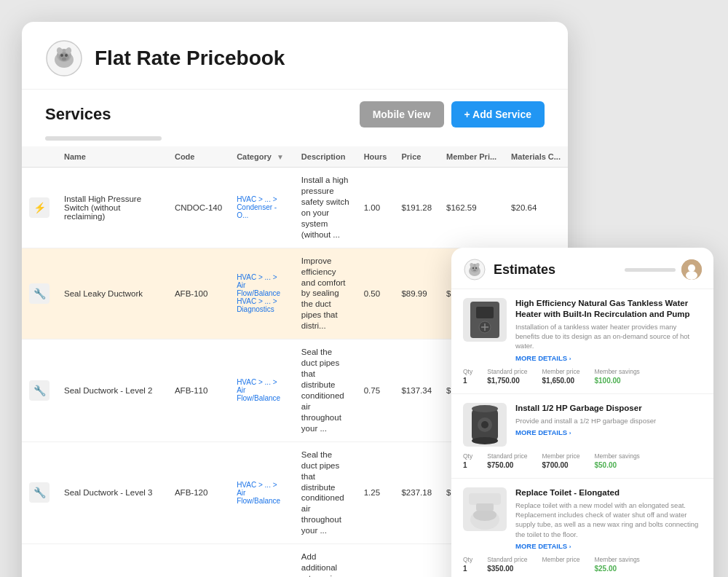 The image size is (728, 577). Describe the element at coordinates (376, 390) in the screenshot. I see `service-hours: 0.75` at that location.